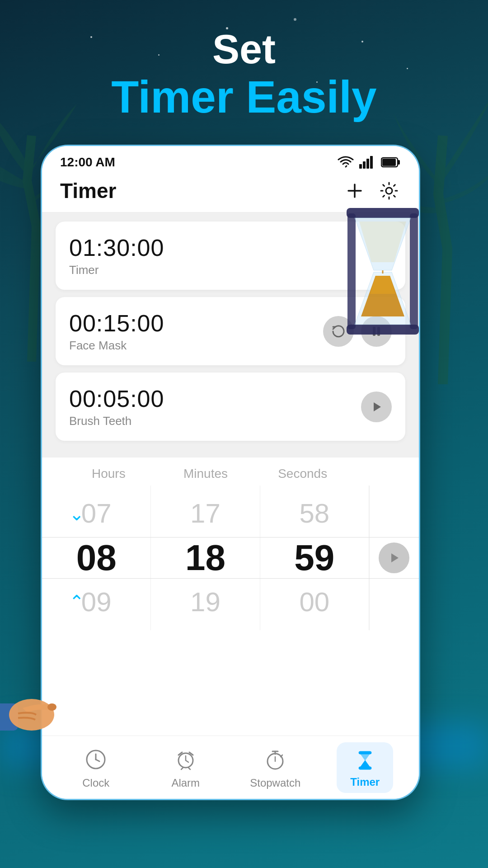  Describe the element at coordinates (394, 558) in the screenshot. I see `picker-play-button` at that location.